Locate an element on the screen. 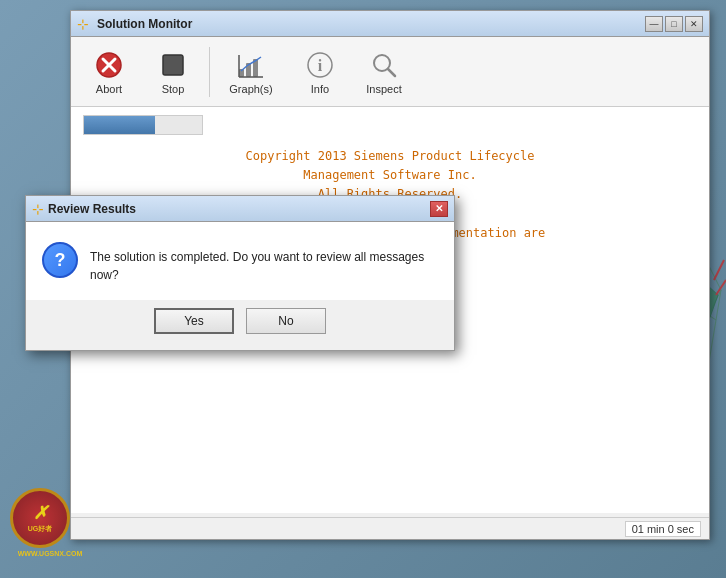 This screenshot has width=726, height=578. watermark: ✗ UG好者 WWW.UGSNX.COM is located at coordinates (50, 518).